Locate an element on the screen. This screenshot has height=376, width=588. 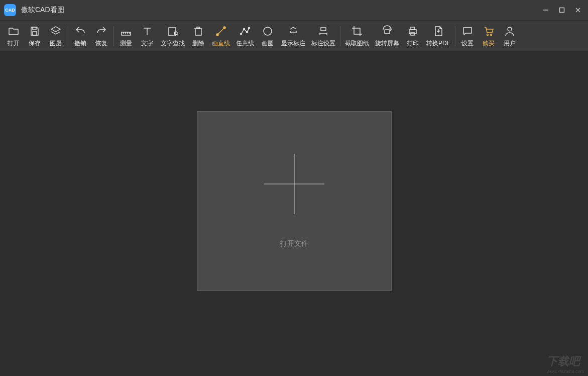
folder-open-icon is located at coordinates (14, 31).